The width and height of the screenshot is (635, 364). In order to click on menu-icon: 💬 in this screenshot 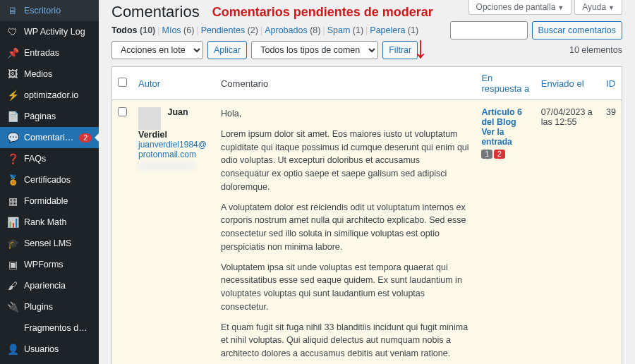, I will do `click(13, 138)`.